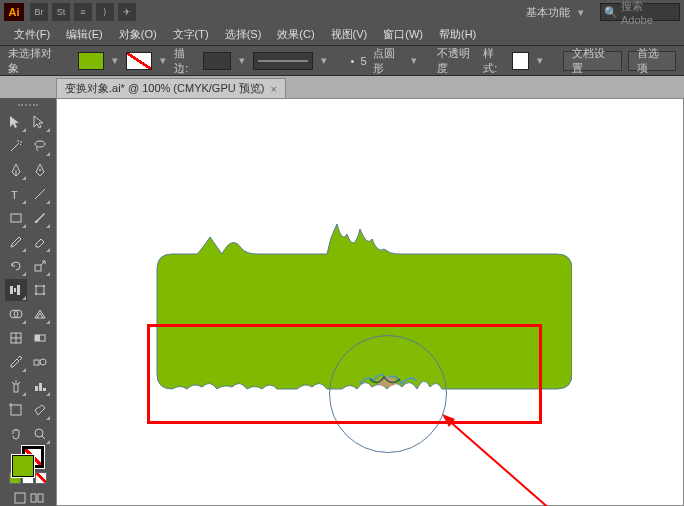  I want to click on app-topbar: Ai Br St ≡ ⟩ ✈ 基本功能 ▾ 🔍 搜索 Adobe, so click(342, 12).